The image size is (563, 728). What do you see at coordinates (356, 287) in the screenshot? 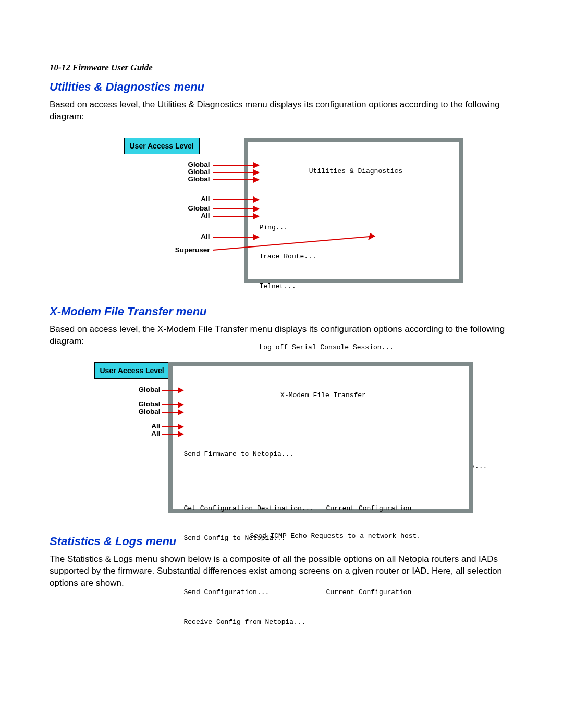
I see `menu-item: Telnet...` at bounding box center [356, 287].